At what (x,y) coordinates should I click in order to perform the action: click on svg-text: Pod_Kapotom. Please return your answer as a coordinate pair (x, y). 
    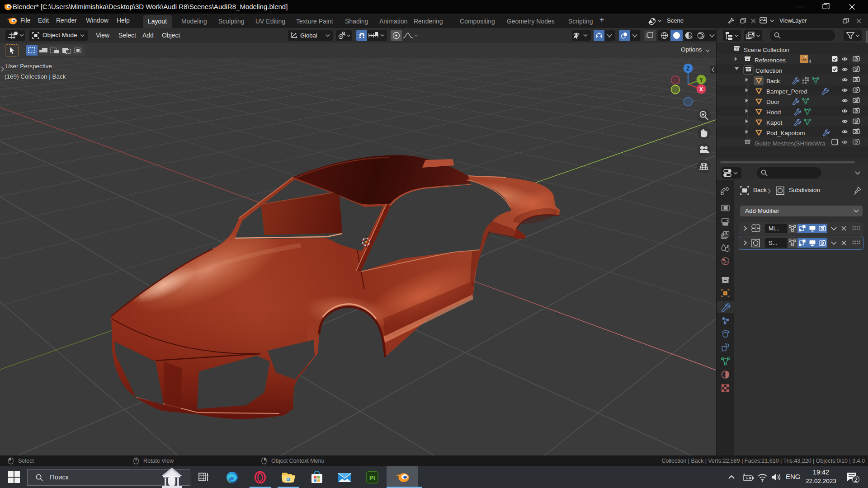
    Looking at the image, I should click on (786, 133).